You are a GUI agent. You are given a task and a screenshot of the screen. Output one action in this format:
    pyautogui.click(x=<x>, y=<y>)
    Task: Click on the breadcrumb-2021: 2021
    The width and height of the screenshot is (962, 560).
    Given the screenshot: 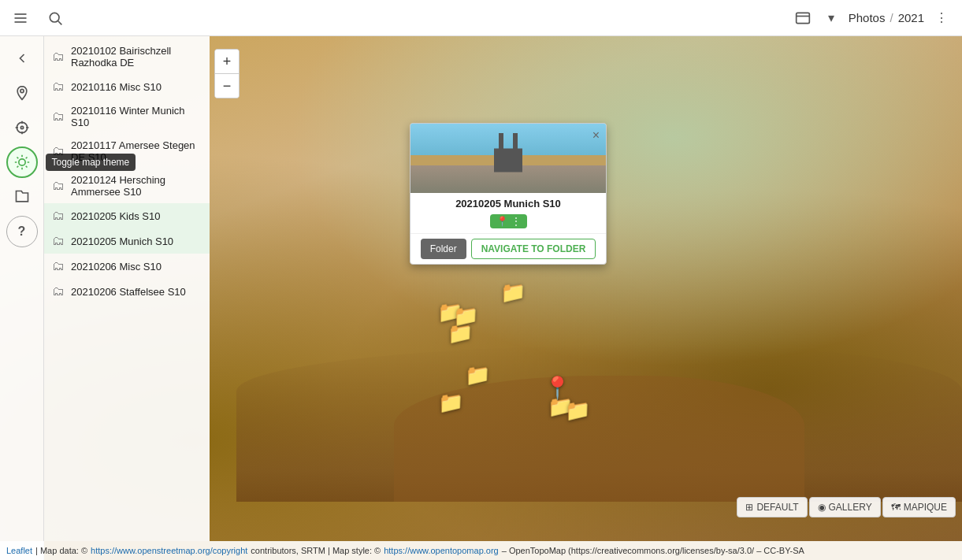 What is the action you would take?
    pyautogui.click(x=911, y=17)
    